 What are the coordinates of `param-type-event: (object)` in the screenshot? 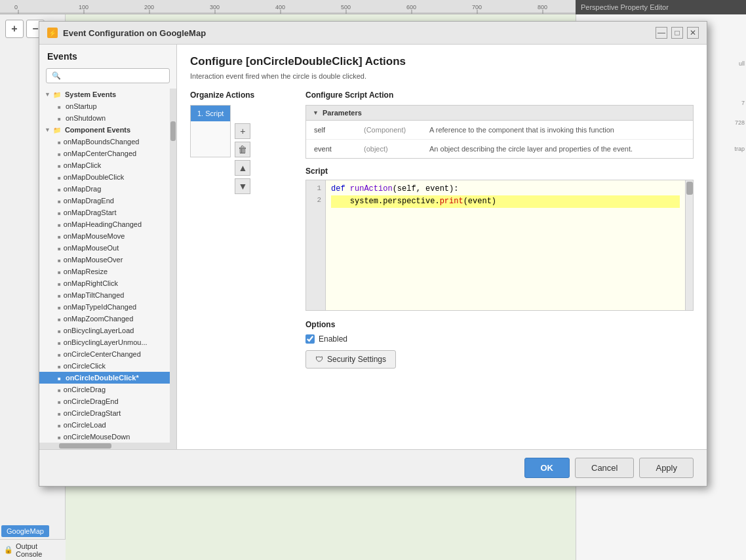 It's located at (391, 150).